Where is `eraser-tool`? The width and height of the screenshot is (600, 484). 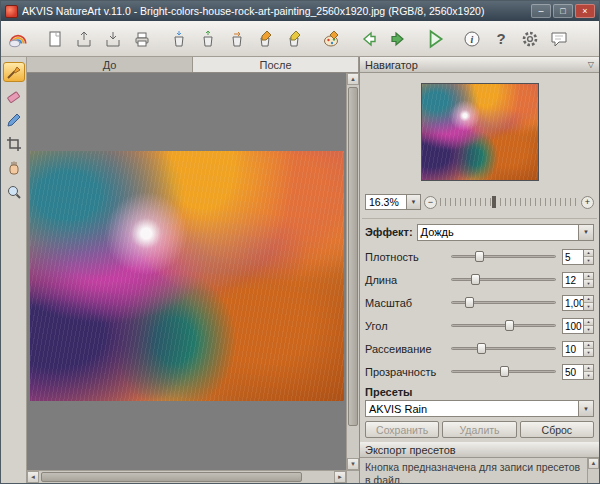 eraser-tool is located at coordinates (14, 96).